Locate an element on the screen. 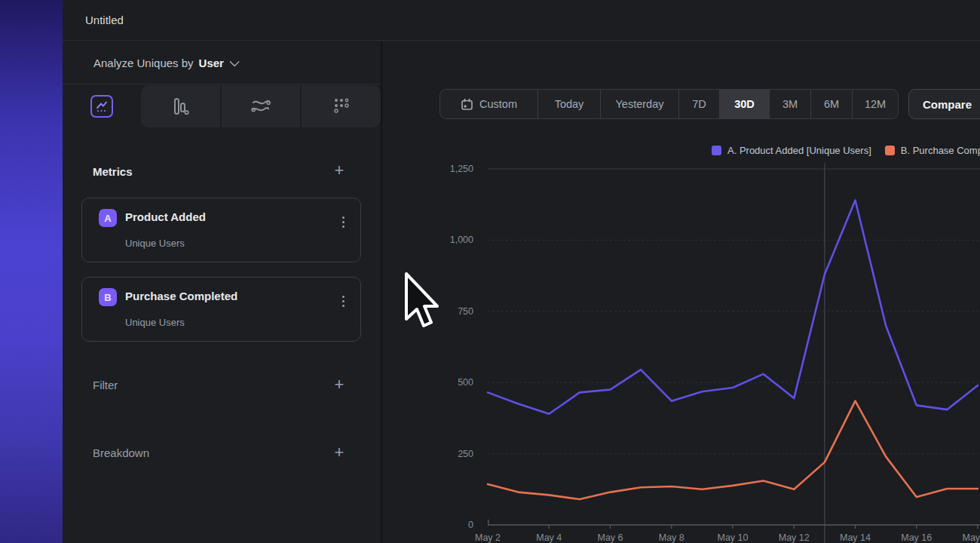 The height and width of the screenshot is (543, 980). calendar-icon is located at coordinates (467, 104).